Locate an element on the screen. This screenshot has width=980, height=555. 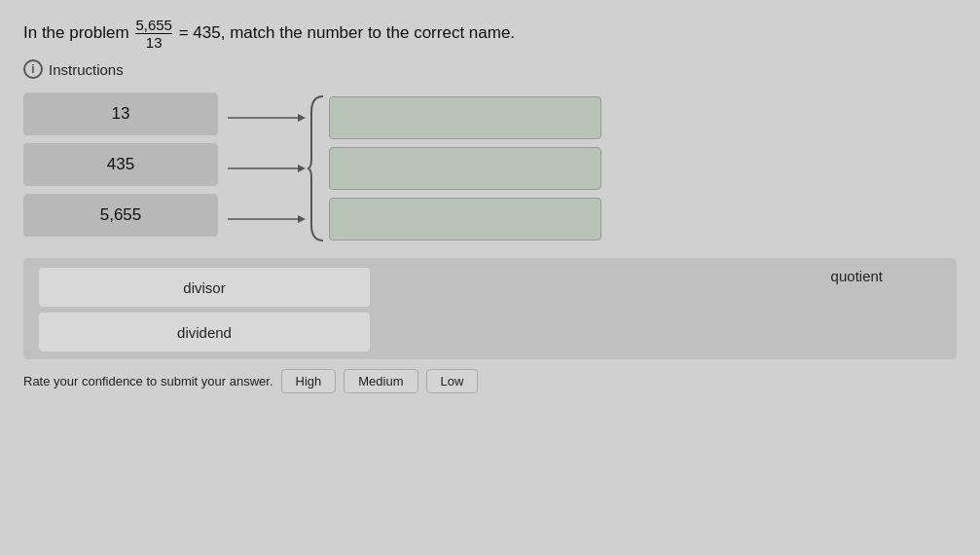
info-icon: i is located at coordinates (33, 69).